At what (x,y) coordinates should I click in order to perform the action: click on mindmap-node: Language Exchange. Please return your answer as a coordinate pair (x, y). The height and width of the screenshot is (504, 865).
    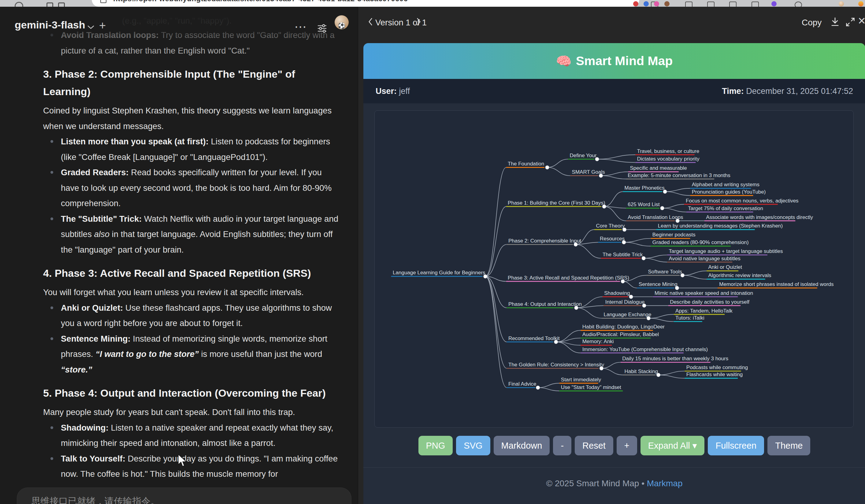
    Looking at the image, I should click on (627, 316).